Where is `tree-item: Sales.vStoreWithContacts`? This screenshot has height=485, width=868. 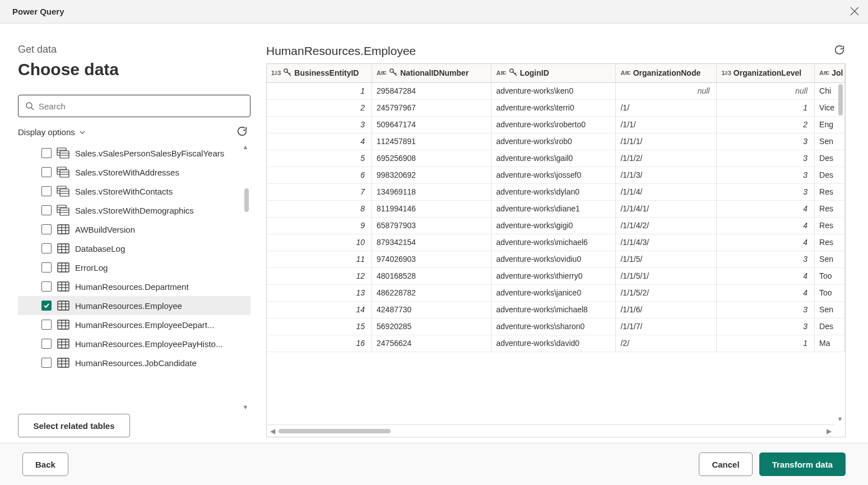 tree-item: Sales.vStoreWithContacts is located at coordinates (134, 191).